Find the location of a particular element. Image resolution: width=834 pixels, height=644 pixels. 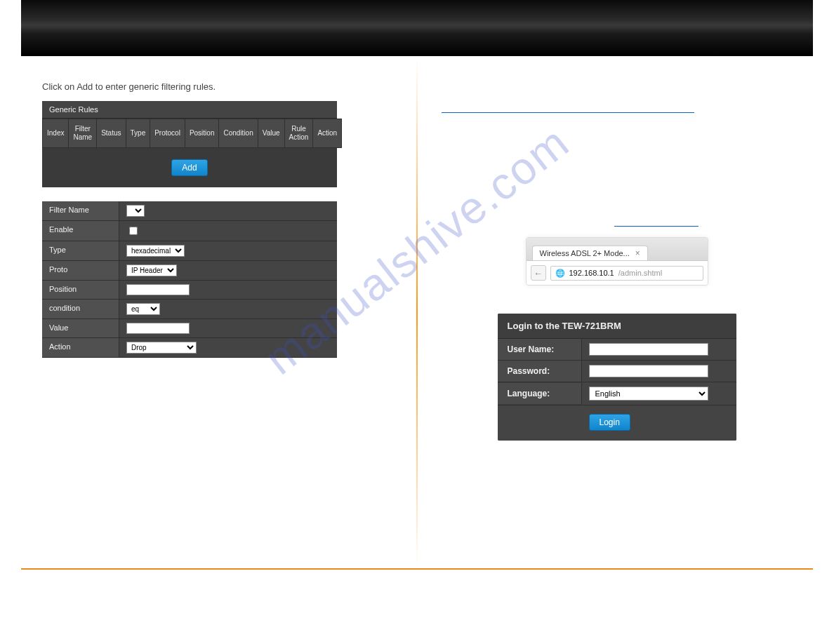

proto-select: IP Header is located at coordinates (152, 271).